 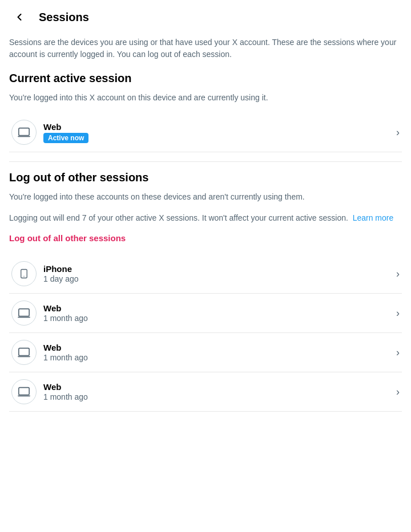 What do you see at coordinates (19, 17) in the screenshot?
I see `back-button` at bounding box center [19, 17].